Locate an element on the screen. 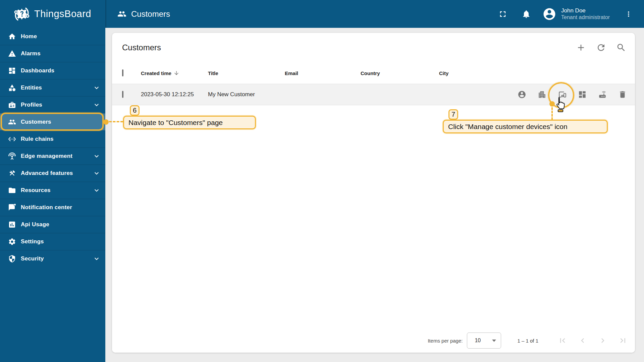  sidebar-item-resources: Resources is located at coordinates (53, 190).